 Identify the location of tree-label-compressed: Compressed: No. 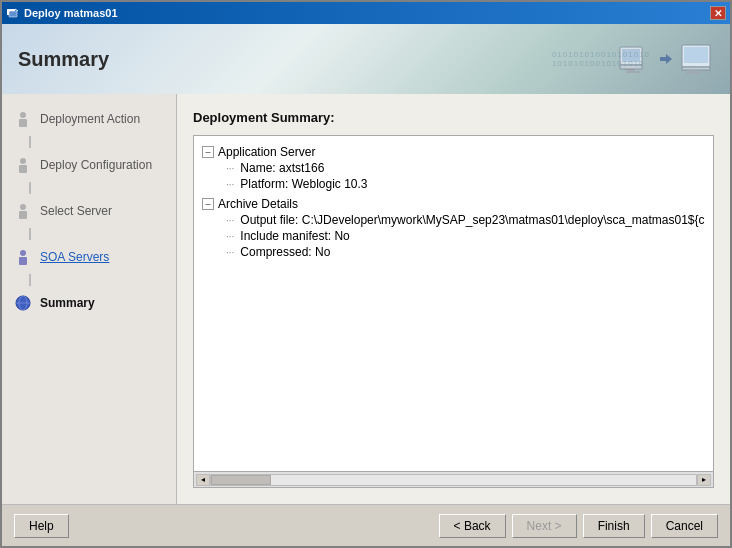
(285, 252).